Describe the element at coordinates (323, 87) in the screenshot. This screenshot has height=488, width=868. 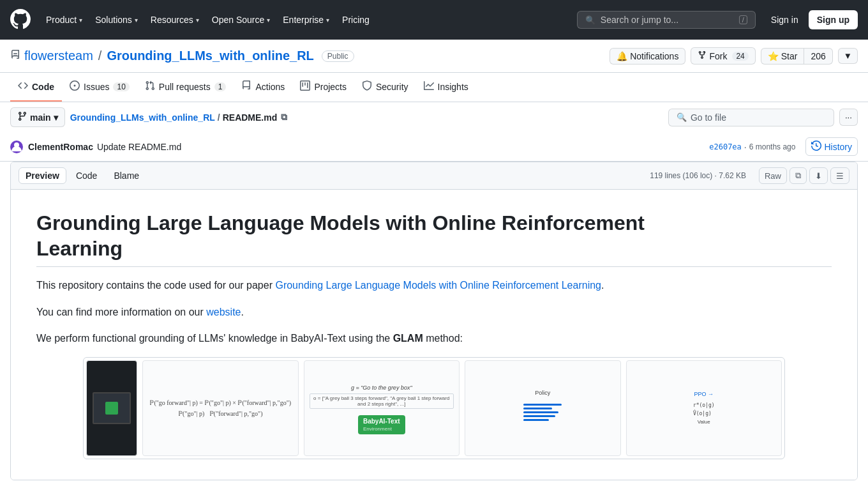
I see `tab-projects: Projects` at that location.